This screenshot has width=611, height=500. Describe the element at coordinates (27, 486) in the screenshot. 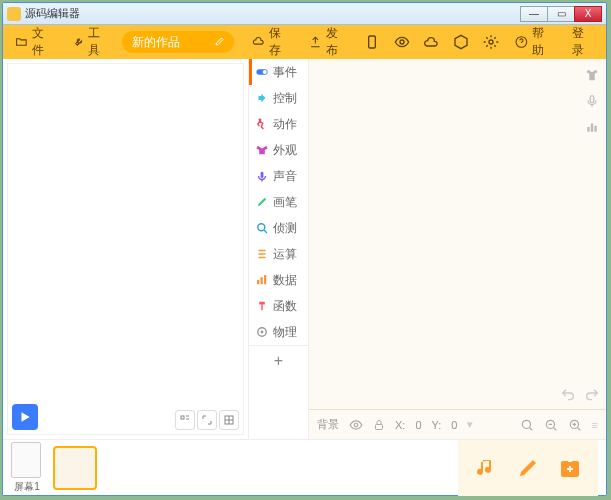

I see `screen-label: 屏幕1` at that location.